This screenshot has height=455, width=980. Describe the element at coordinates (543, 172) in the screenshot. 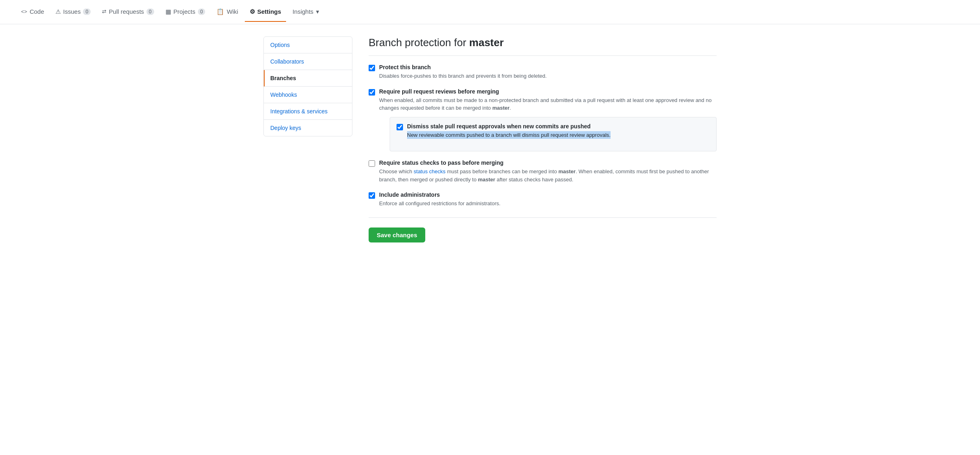

I see `require-status-section: Require status checks to pass before mer…` at that location.